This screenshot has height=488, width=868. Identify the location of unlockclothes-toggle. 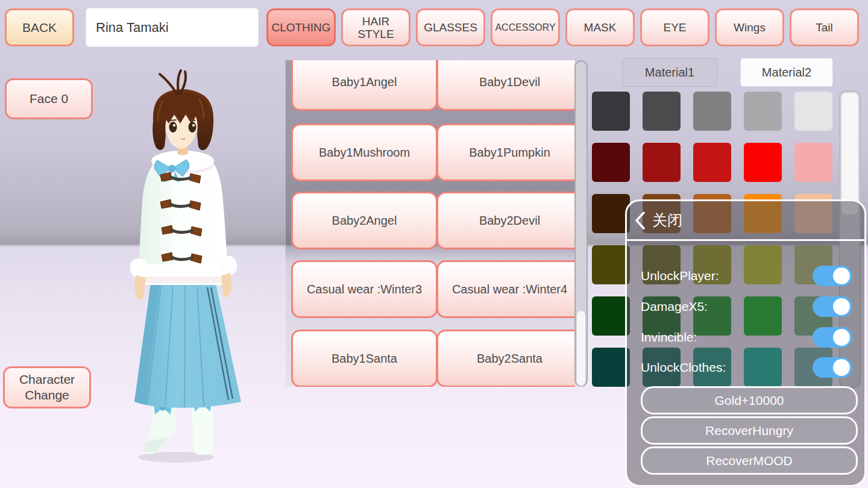
(832, 368).